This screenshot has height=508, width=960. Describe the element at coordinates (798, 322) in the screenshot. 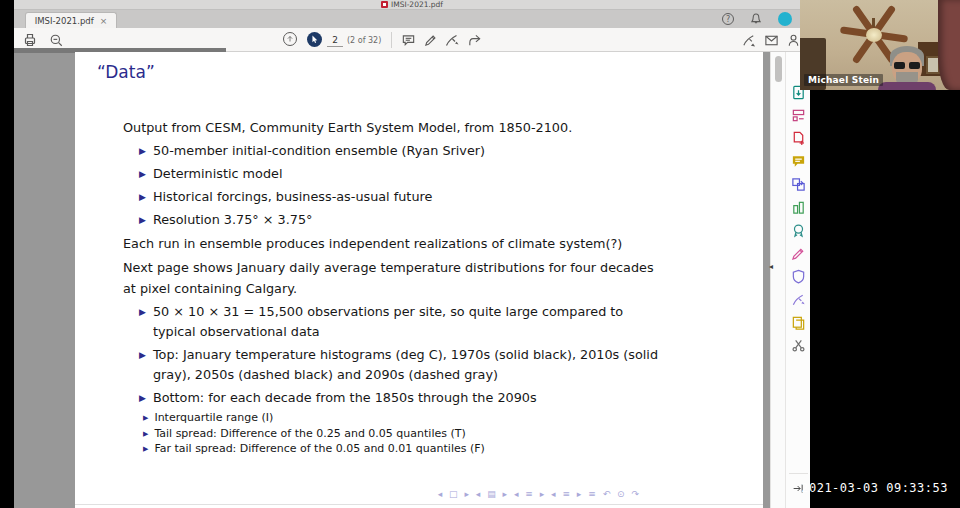

I see `more-tools-icon` at that location.